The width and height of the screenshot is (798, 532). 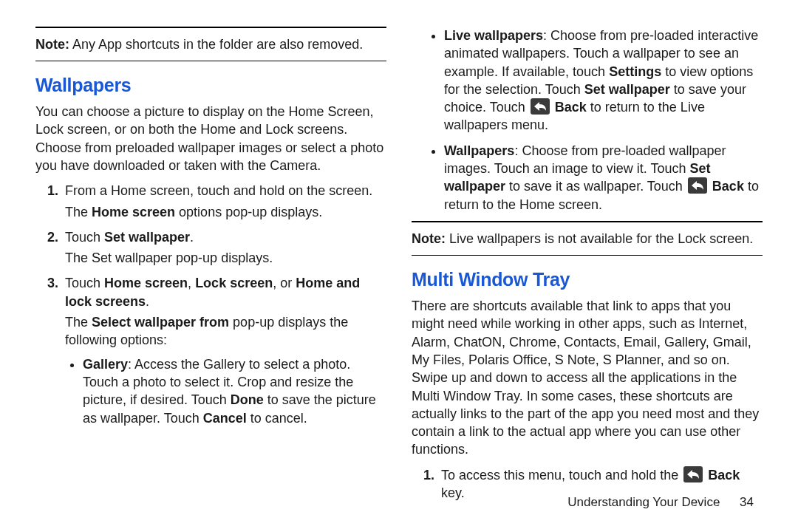 What do you see at coordinates (284, 283) in the screenshot?
I see `step3-m2: , or` at bounding box center [284, 283].